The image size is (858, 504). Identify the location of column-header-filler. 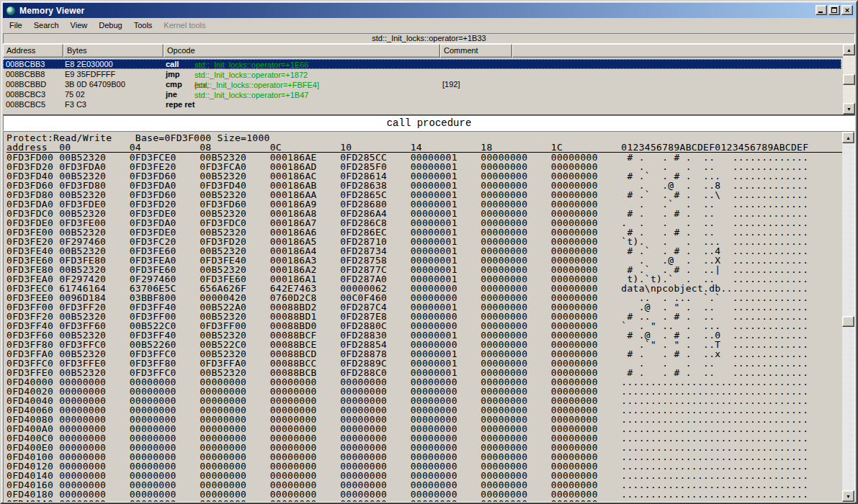
(679, 50).